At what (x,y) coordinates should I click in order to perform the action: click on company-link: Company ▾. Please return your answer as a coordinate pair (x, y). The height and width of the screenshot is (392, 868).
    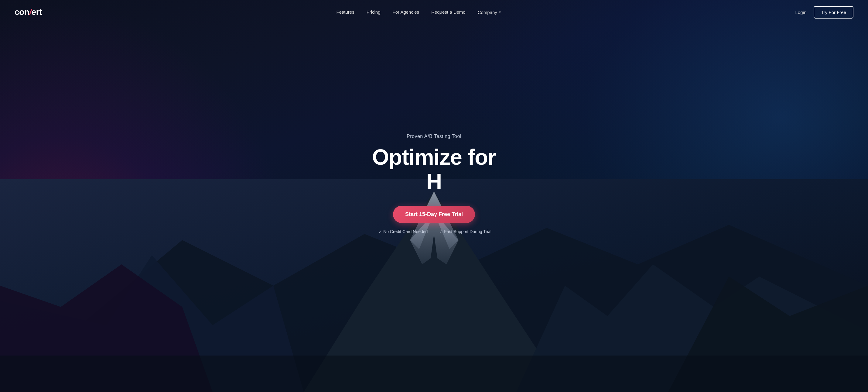
    Looking at the image, I should click on (489, 12).